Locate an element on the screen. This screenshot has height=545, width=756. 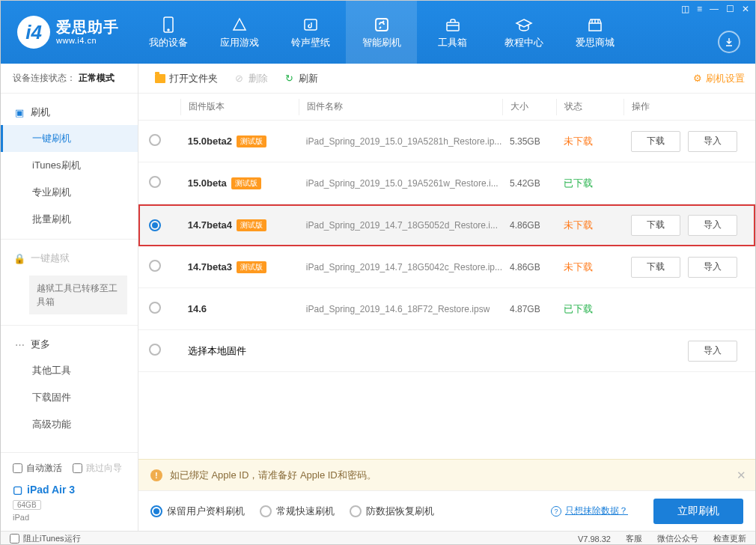
opt-keep-data: 保留用户资料刷机 is located at coordinates (198, 511).